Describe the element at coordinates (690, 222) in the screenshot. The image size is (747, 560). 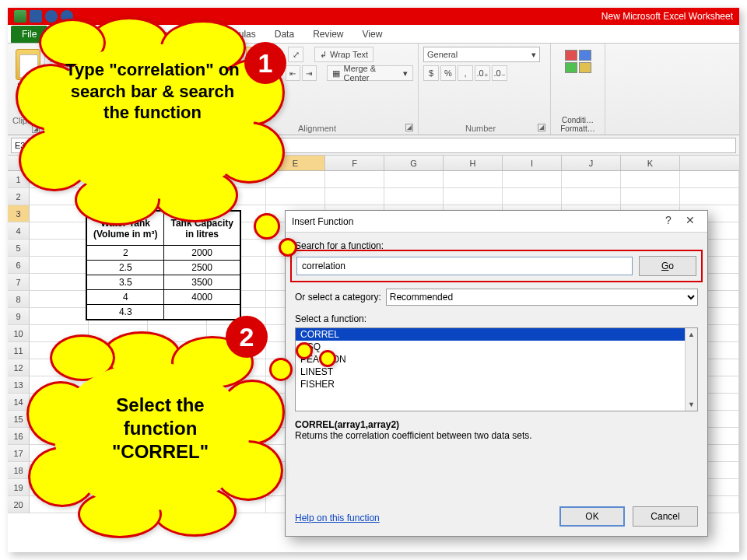
I see `close-icon: ✕` at that location.